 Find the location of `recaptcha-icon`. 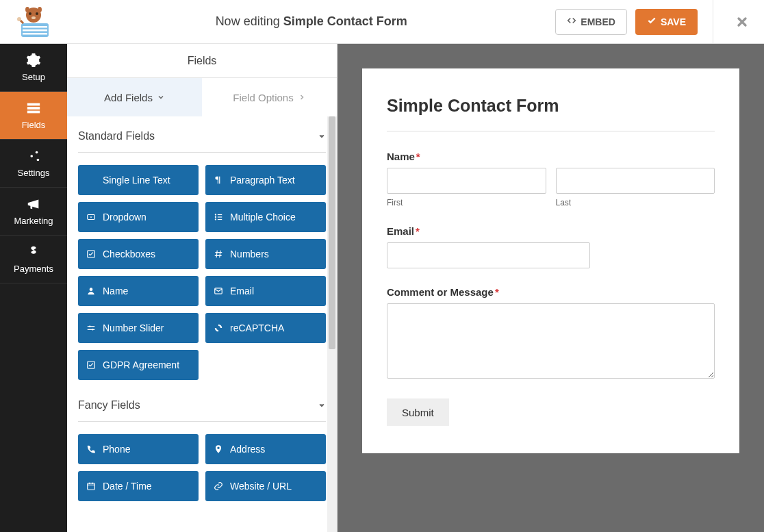

recaptcha-icon is located at coordinates (218, 328).